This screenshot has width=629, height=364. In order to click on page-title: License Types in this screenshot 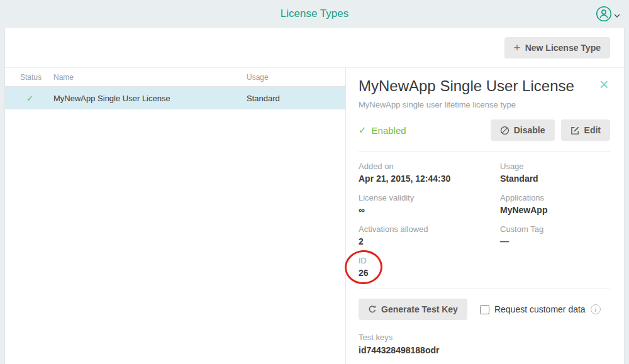, I will do `click(314, 14)`.